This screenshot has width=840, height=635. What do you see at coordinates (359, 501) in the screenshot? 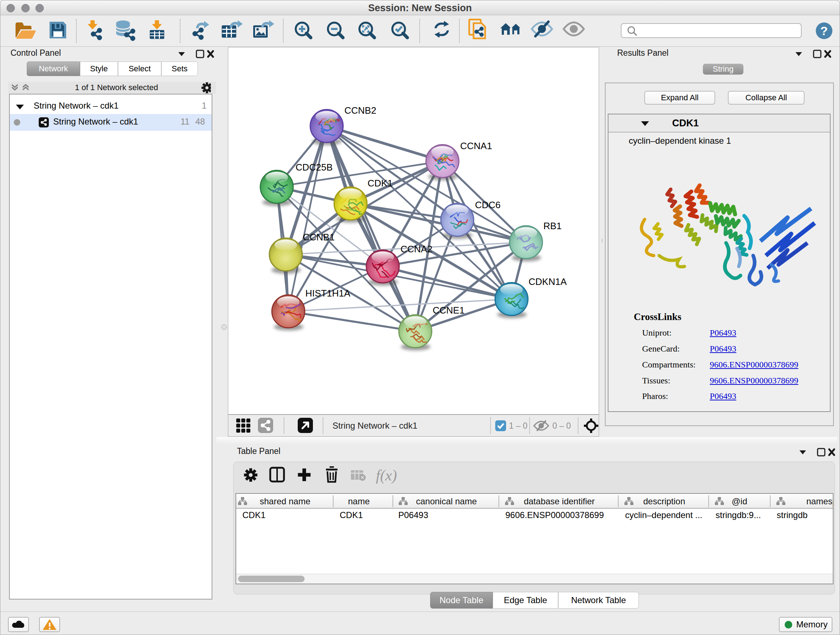
I see `svg-text: name` at bounding box center [359, 501].